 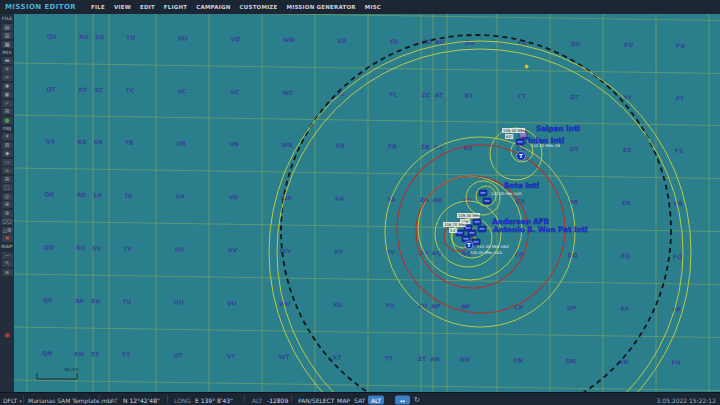 What do you see at coordinates (7, 203) in the screenshot?
I see `toolbar-sidebar: FILE▤▥▦MIS▬☀≈✱◉✓⊞●OBJ✈⊠◆▭⌂⊞□◎⊕⊗○○△Φ✖MAP∽…` at bounding box center [7, 203].